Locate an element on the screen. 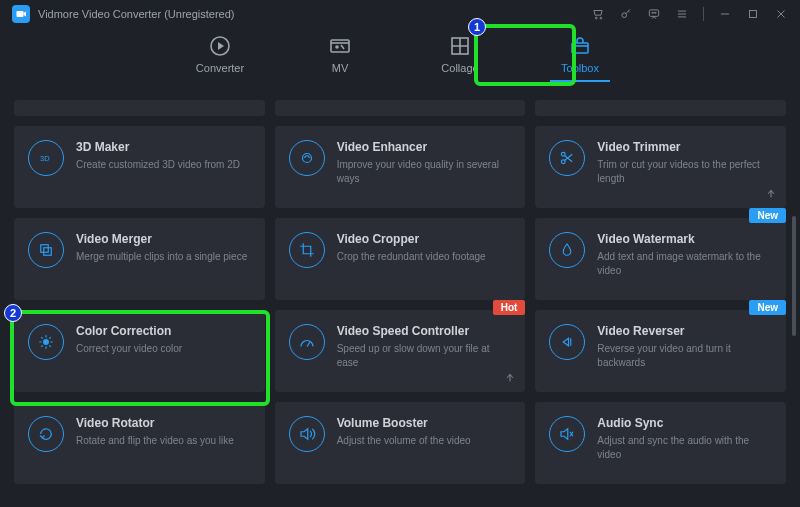 This screenshot has height=507, width=800. card-desc: Speed up or slow down your file at ease is located at coordinates (424, 356).